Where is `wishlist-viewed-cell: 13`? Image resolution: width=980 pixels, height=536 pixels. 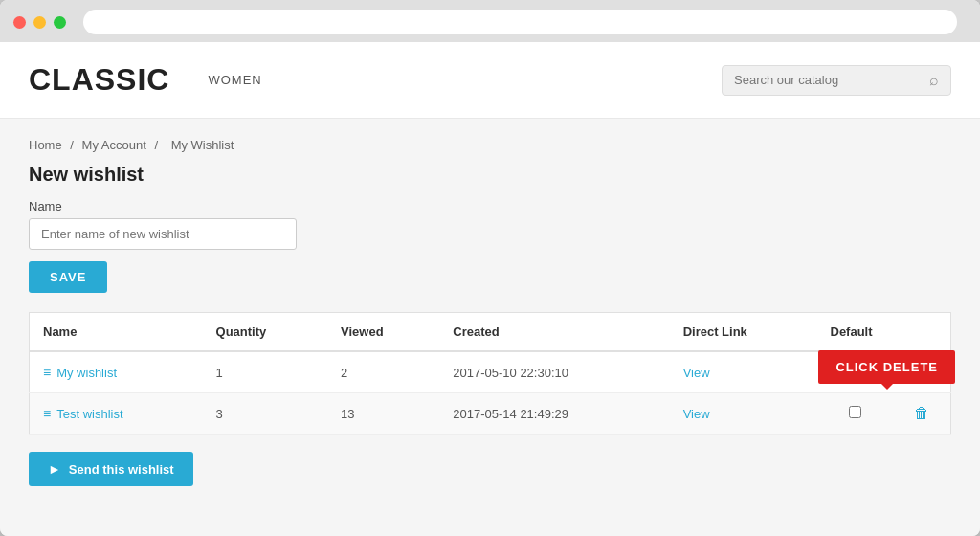
wishlist-viewed-cell: 13 is located at coordinates (383, 413).